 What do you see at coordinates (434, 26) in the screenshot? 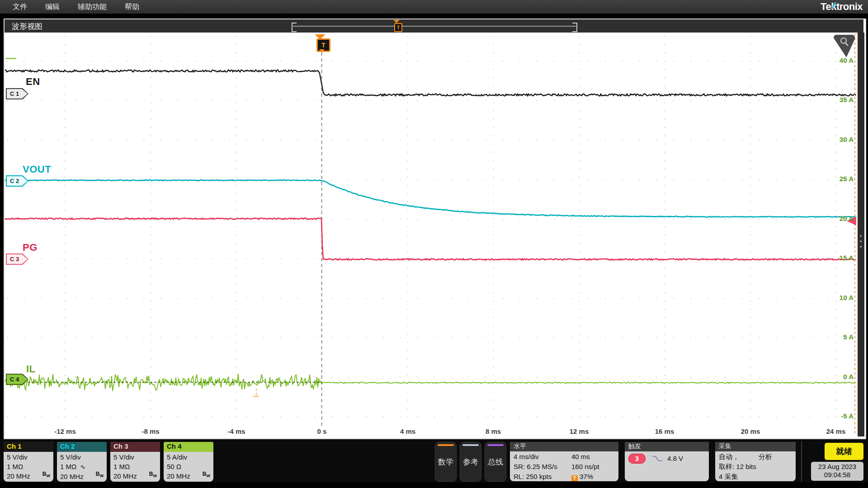
I see `overview-track` at bounding box center [434, 26].